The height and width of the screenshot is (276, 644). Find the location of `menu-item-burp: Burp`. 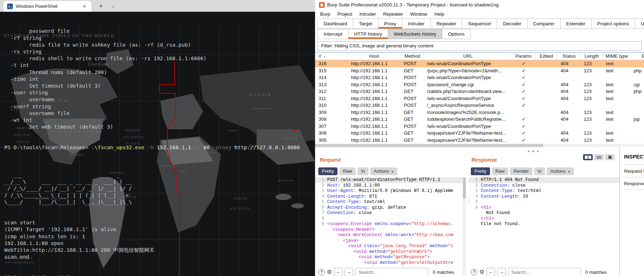

menu-item-burp: Burp is located at coordinates (325, 14).